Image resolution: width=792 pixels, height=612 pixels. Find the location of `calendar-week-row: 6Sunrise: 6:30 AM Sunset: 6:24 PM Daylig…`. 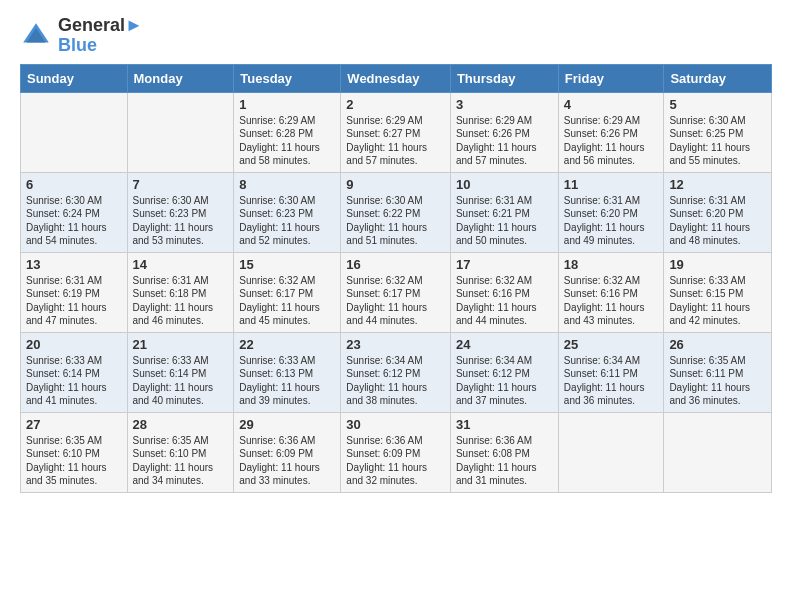

calendar-week-row: 6Sunrise: 6:30 AM Sunset: 6:24 PM Daylig… is located at coordinates (396, 212).